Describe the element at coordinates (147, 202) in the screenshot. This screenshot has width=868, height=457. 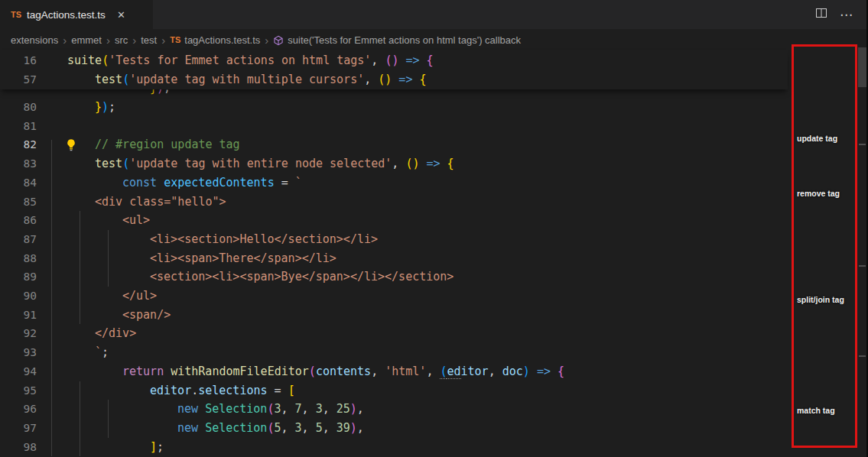
I see `code-text: <div class="hello">` at that location.